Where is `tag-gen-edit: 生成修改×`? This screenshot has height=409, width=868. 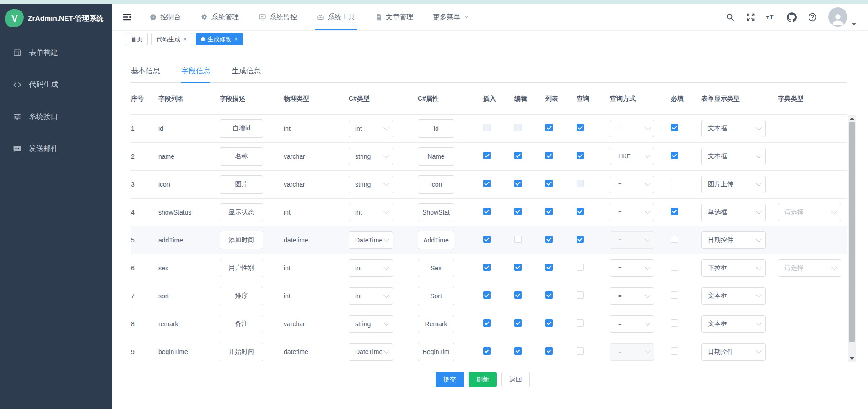
tag-gen-edit: 生成修改× is located at coordinates (220, 39).